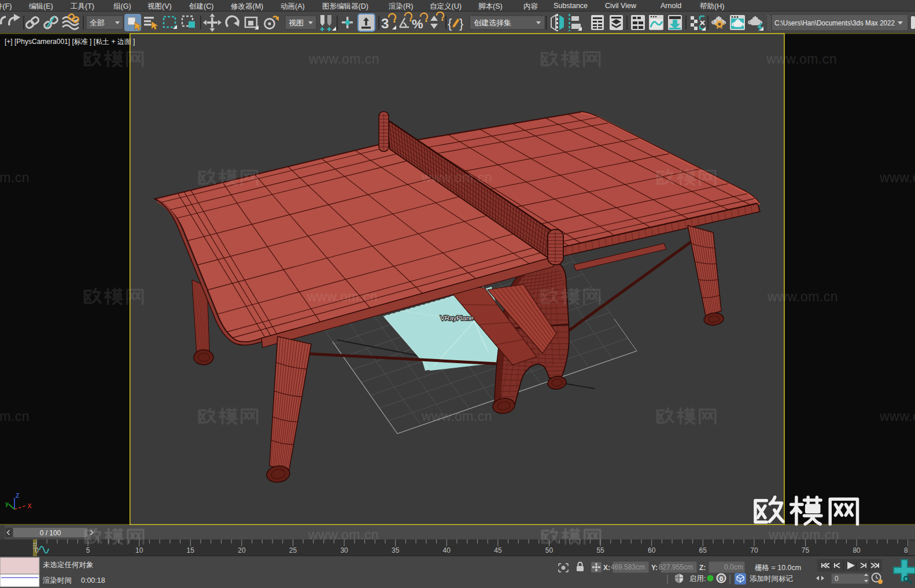 This screenshot has width=915, height=588. What do you see at coordinates (493, 23) in the screenshot?
I see `svg-text: 创建选择集` at bounding box center [493, 23].